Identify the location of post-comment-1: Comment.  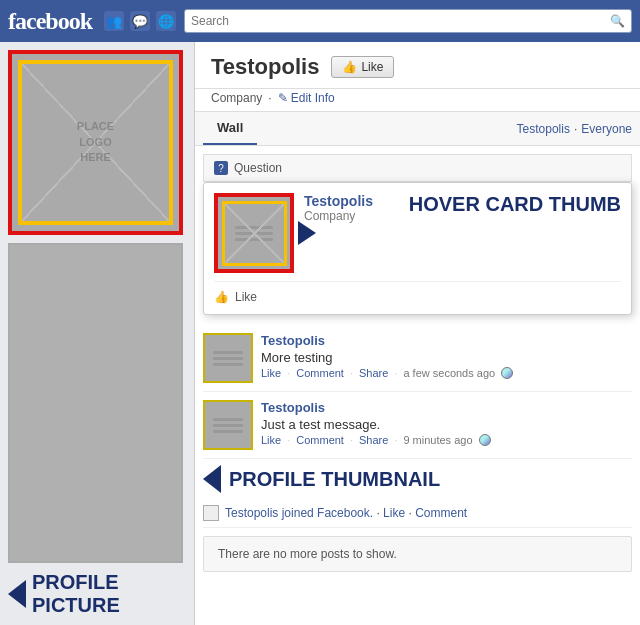
(320, 373).